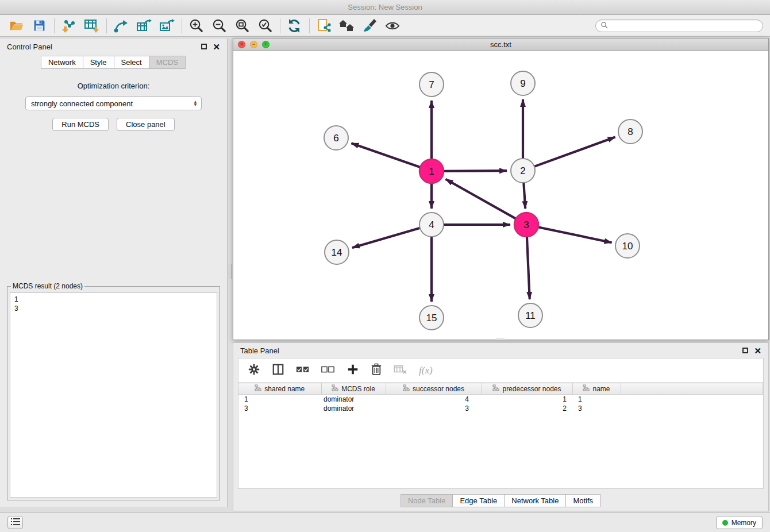 The width and height of the screenshot is (770, 532). Describe the element at coordinates (114, 103) in the screenshot. I see `criterion-dropdown: strongly connected component ▲▼` at that location.